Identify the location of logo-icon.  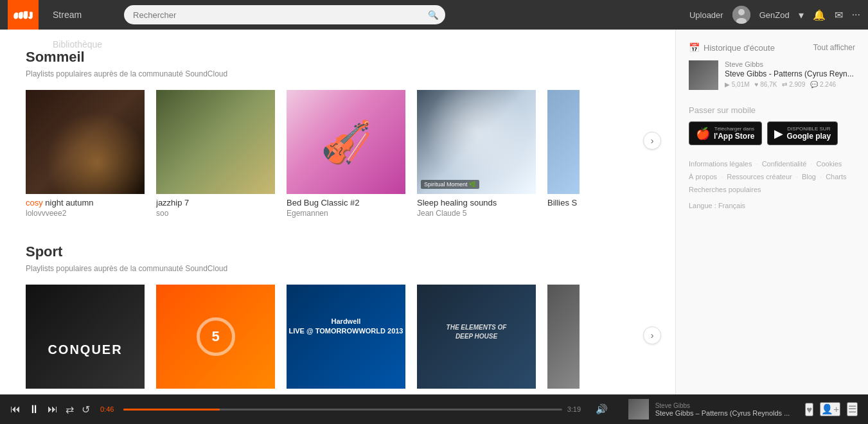
(23, 15).